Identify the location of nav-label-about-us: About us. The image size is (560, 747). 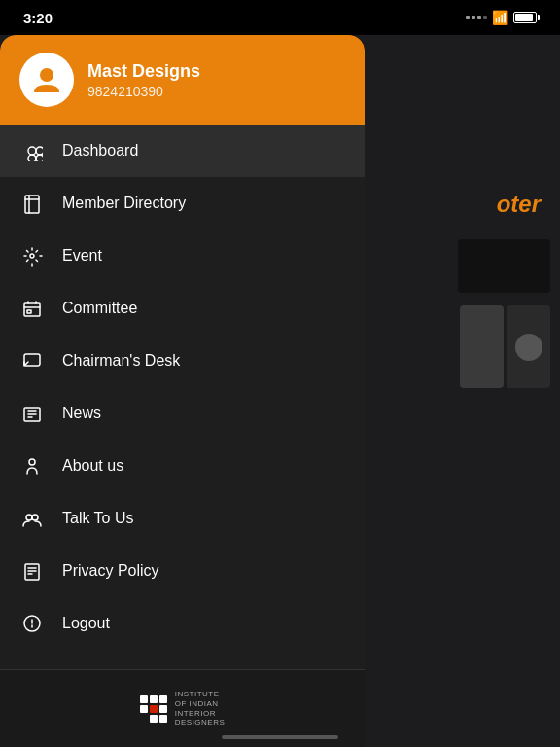
(93, 466).